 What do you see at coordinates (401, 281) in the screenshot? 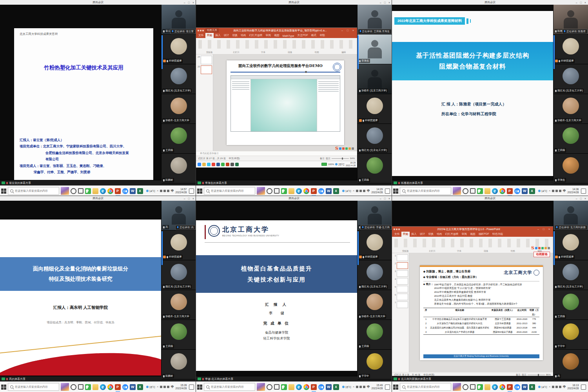
I see `slide-thumbnail: 4` at bounding box center [401, 281].